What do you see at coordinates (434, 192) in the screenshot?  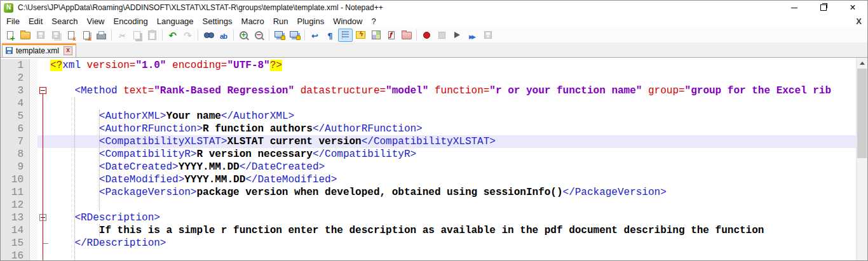 I see `code-line-11: 11 <PackageVersion>package version when …` at bounding box center [434, 192].